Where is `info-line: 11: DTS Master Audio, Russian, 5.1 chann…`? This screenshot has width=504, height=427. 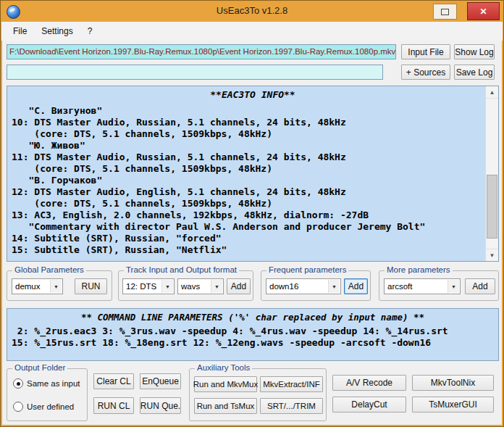
info-line: 11: DTS Master Audio, Russian, 5.1 chann… is located at coordinates (248, 157).